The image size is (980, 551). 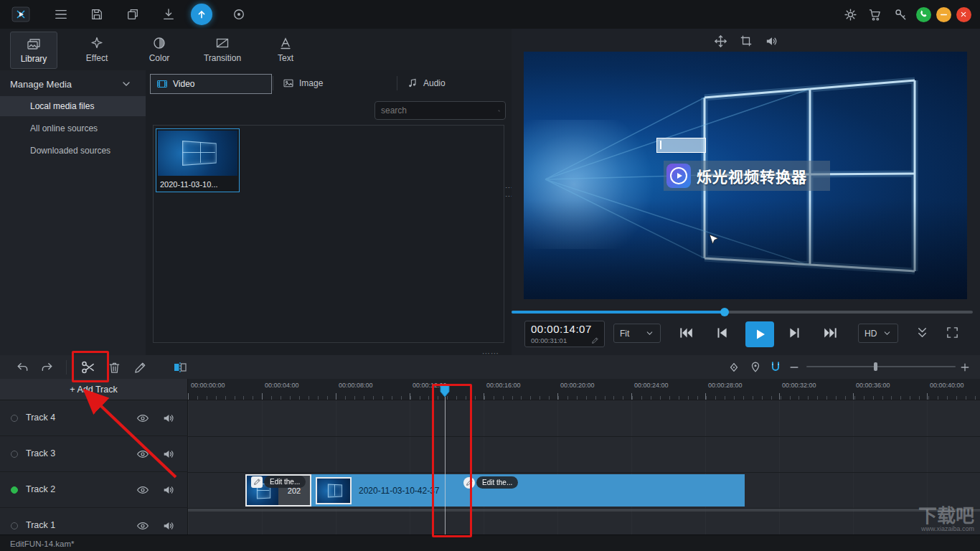 I want to click on tab-text: Text, so click(x=286, y=50).